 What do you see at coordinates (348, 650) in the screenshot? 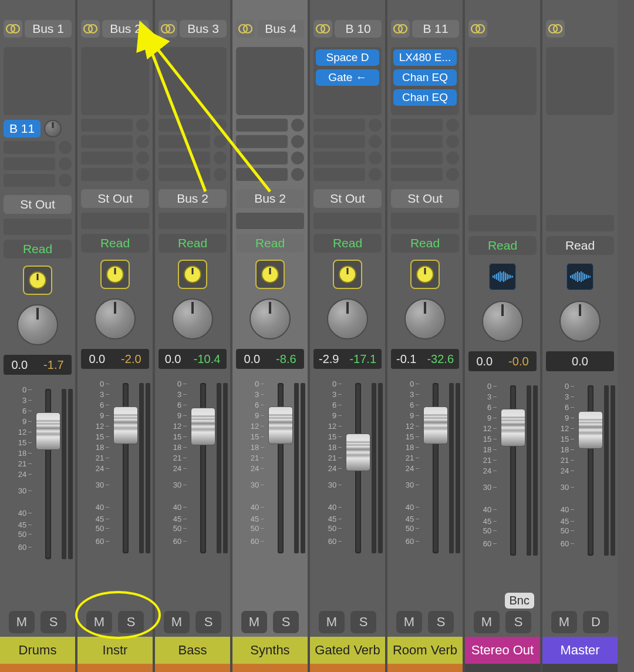
I see `channel-name: Gated Verb` at bounding box center [348, 650].